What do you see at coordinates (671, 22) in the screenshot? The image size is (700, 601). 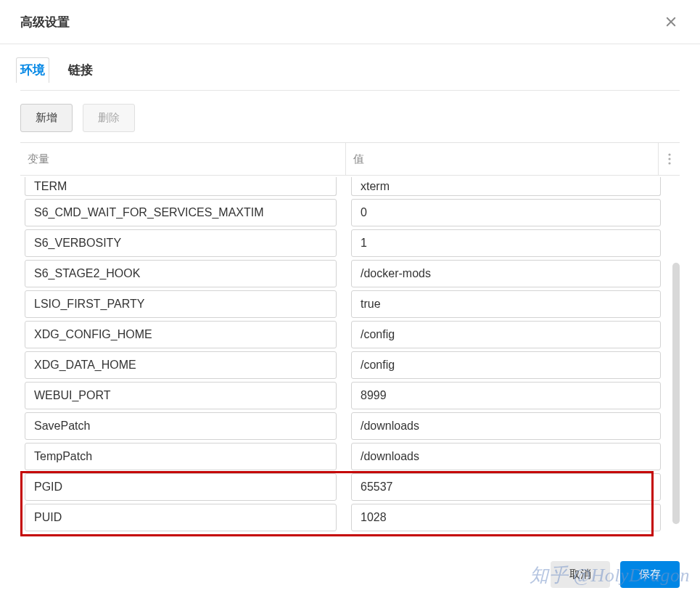 I see `close-button` at bounding box center [671, 22].